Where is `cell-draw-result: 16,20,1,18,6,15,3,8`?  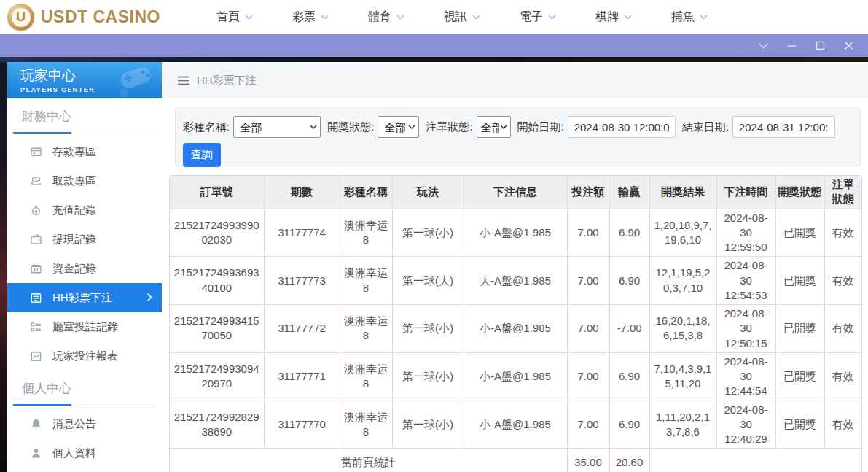
cell-draw-result: 16,20,1,18,6,15,3,8 is located at coordinates (683, 329).